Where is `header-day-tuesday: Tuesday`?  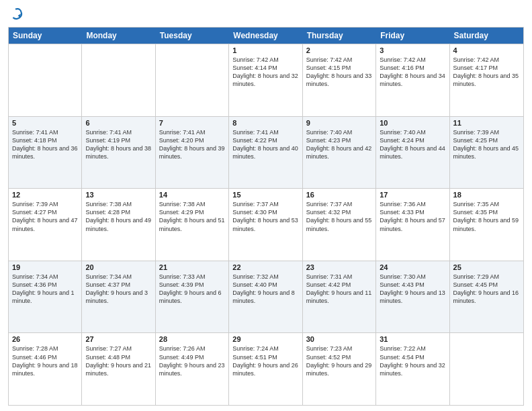
header-day-tuesday: Tuesday is located at coordinates (192, 36).